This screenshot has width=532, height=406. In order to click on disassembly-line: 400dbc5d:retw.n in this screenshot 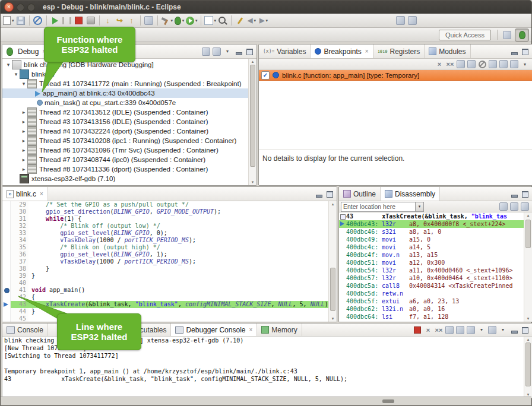, I will do `click(436, 293)`.